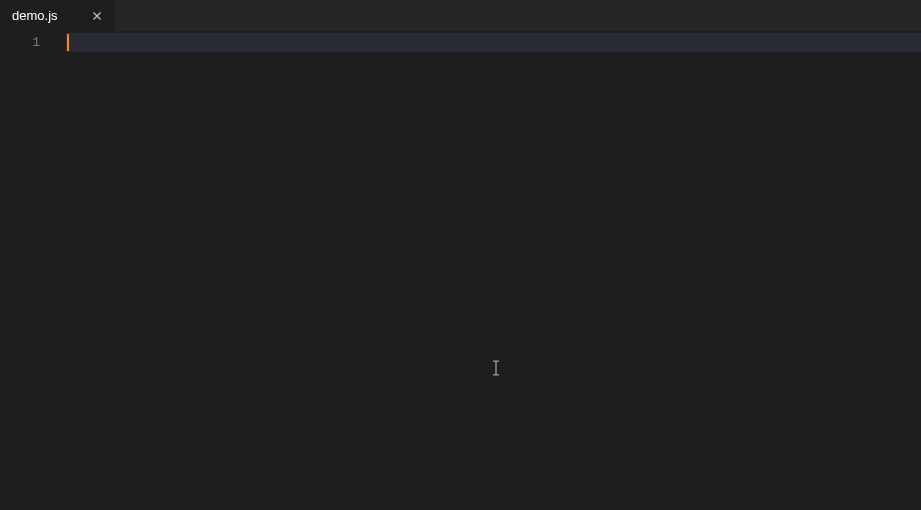 The height and width of the screenshot is (510, 921). What do you see at coordinates (97, 16) in the screenshot?
I see `close-icon` at bounding box center [97, 16].